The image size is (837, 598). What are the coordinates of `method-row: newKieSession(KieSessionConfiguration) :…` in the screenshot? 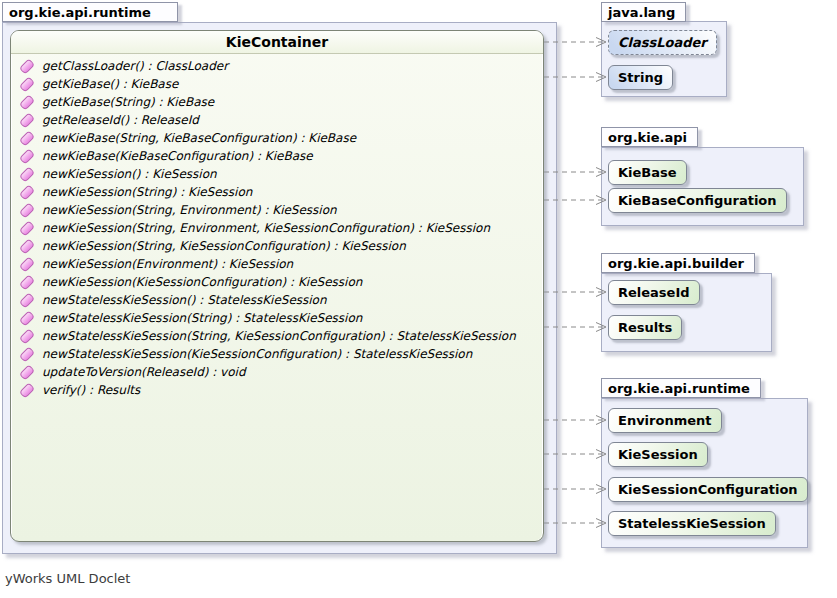 It's located at (277, 282).